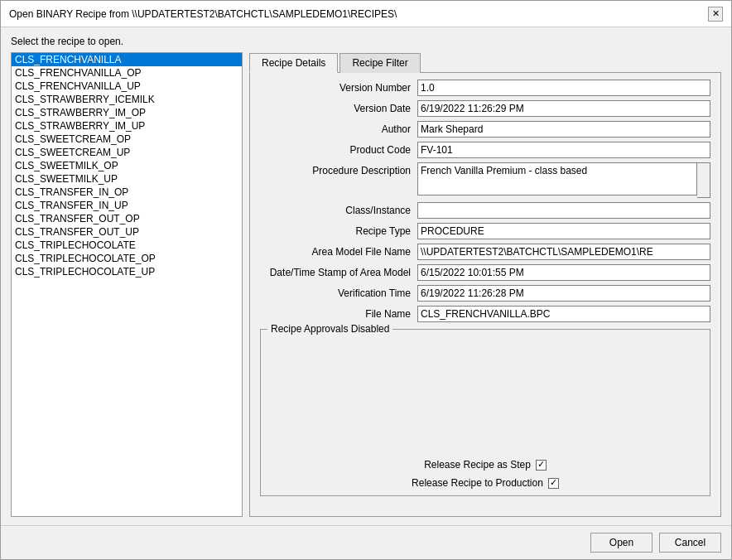  Describe the element at coordinates (485, 465) in the screenshot. I see `release-step-row: Release Recipe as Step` at that location.